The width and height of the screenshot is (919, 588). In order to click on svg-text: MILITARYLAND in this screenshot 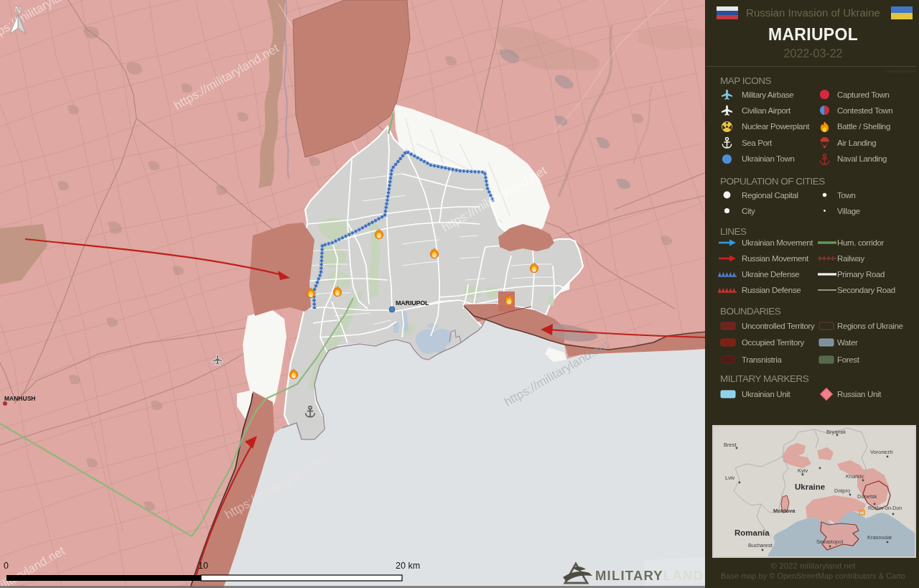, I will do `click(649, 576)`.